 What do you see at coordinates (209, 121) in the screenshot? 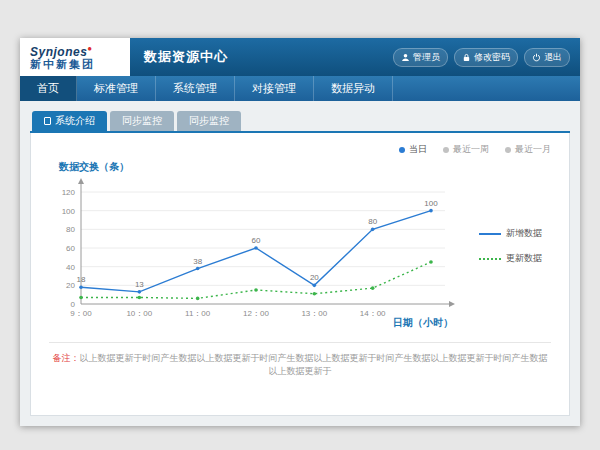
I see `tab-sync-monitor-2: 同步监控` at bounding box center [209, 121].